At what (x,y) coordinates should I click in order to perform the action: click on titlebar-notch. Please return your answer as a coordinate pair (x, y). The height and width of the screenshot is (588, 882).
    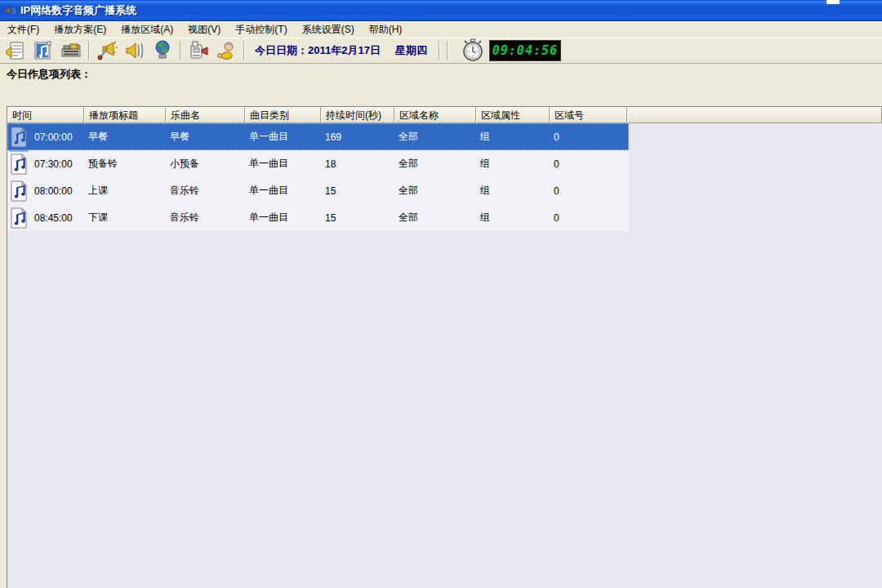
    Looking at the image, I should click on (833, 2).